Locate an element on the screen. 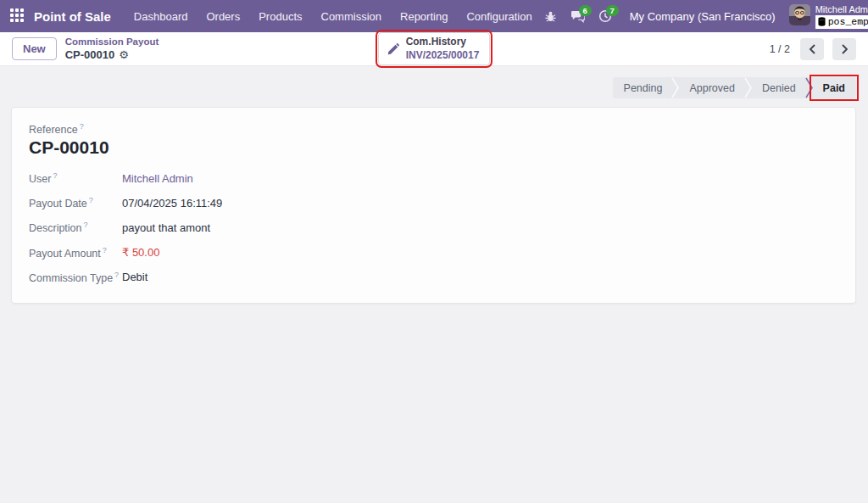  status-step-approved: Approved is located at coordinates (712, 88).